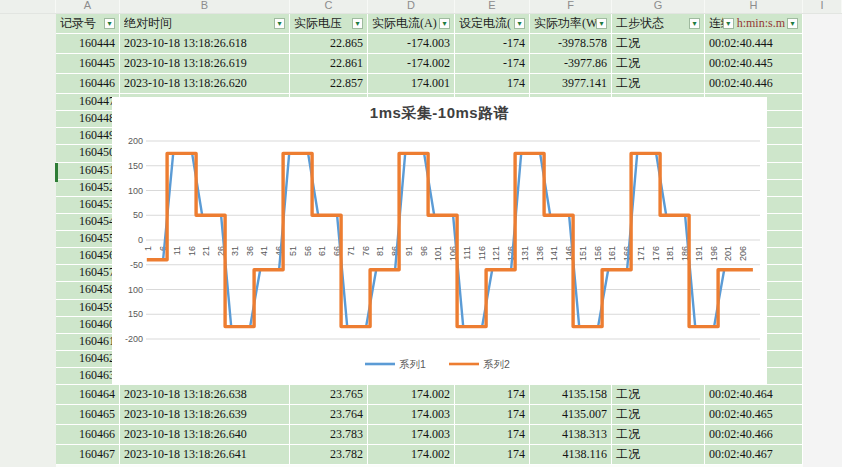  What do you see at coordinates (329, 84) in the screenshot?
I see `cell: 22.857` at bounding box center [329, 84].